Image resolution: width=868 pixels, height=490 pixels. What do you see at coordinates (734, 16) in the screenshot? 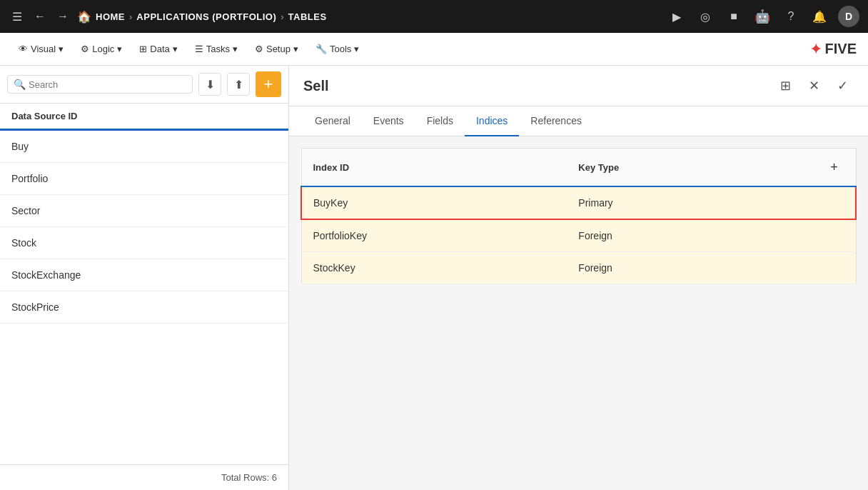
I see `stop-icon: ■` at bounding box center [734, 16].